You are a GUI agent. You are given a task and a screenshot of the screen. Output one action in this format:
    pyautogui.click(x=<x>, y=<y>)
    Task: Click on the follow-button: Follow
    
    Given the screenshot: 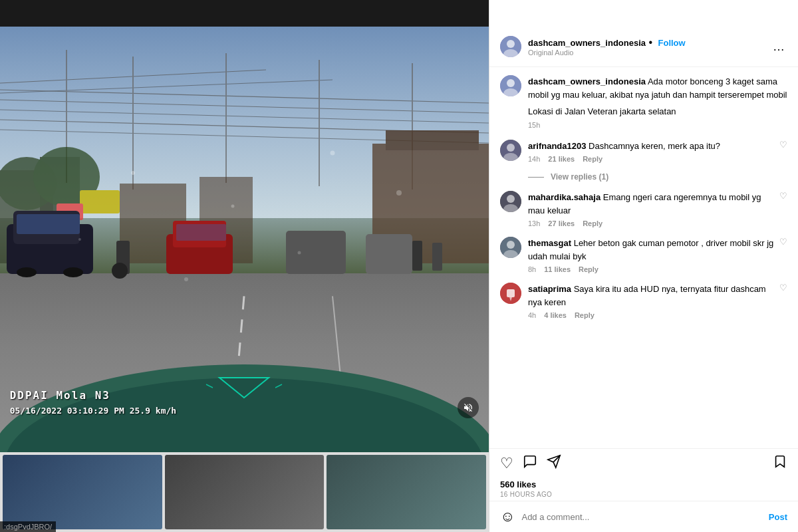 What is the action you would take?
    pyautogui.click(x=672, y=43)
    